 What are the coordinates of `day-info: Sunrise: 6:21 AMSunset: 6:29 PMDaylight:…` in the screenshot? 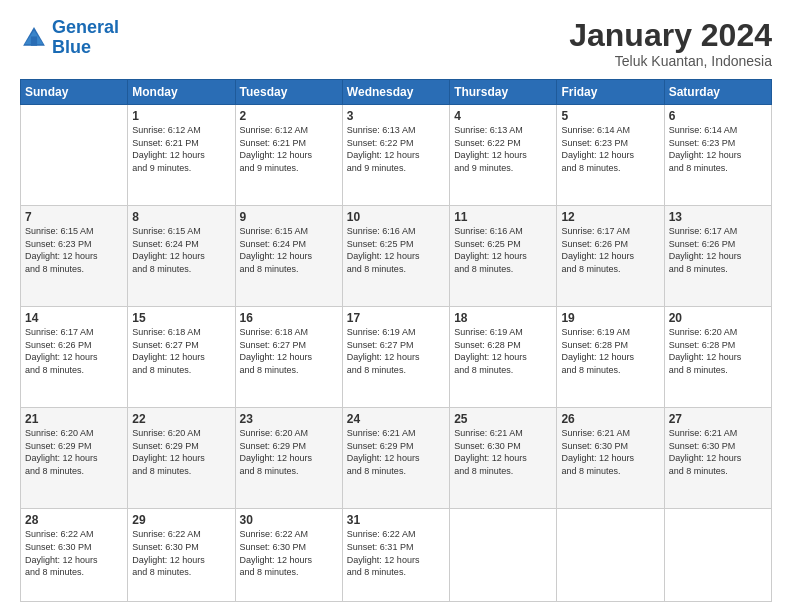 It's located at (396, 452).